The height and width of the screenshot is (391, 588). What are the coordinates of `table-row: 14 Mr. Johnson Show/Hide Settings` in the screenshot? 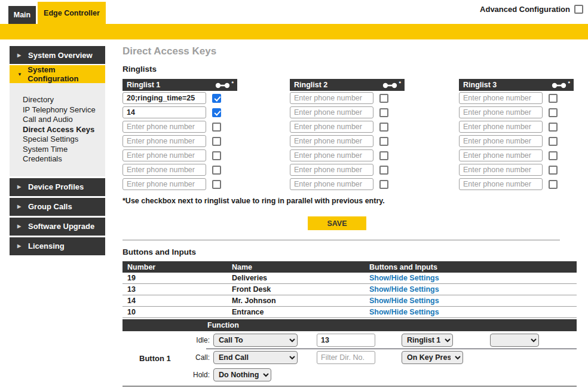 It's located at (350, 301).